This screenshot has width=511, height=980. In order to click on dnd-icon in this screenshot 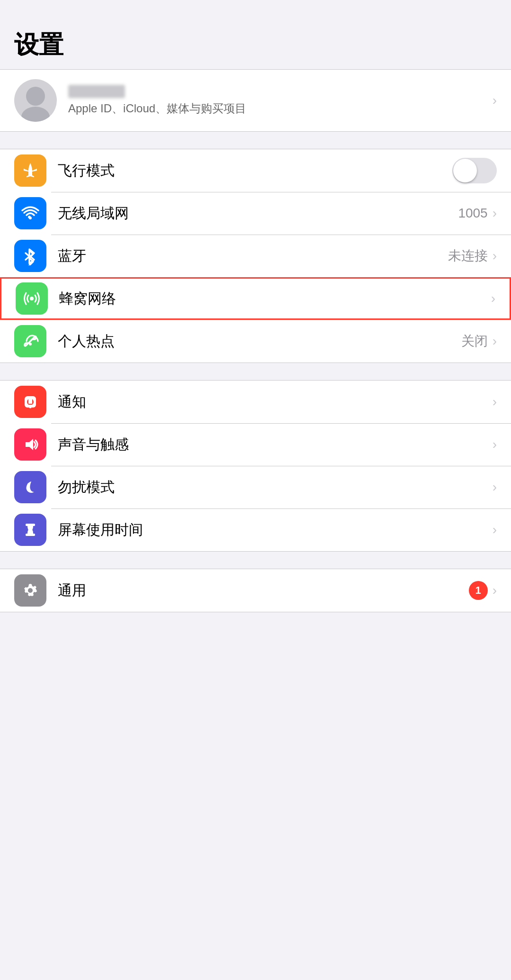, I will do `click(30, 487)`.